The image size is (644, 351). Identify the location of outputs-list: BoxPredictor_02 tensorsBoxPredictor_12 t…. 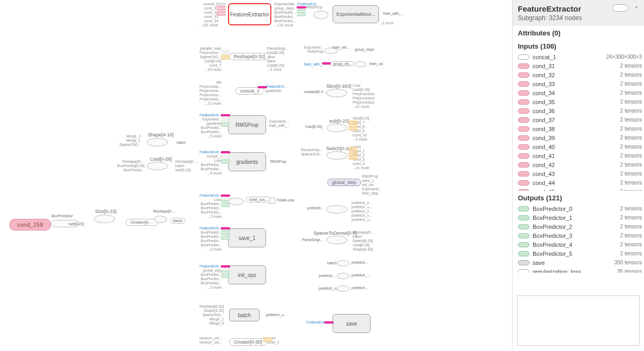
(579, 238).